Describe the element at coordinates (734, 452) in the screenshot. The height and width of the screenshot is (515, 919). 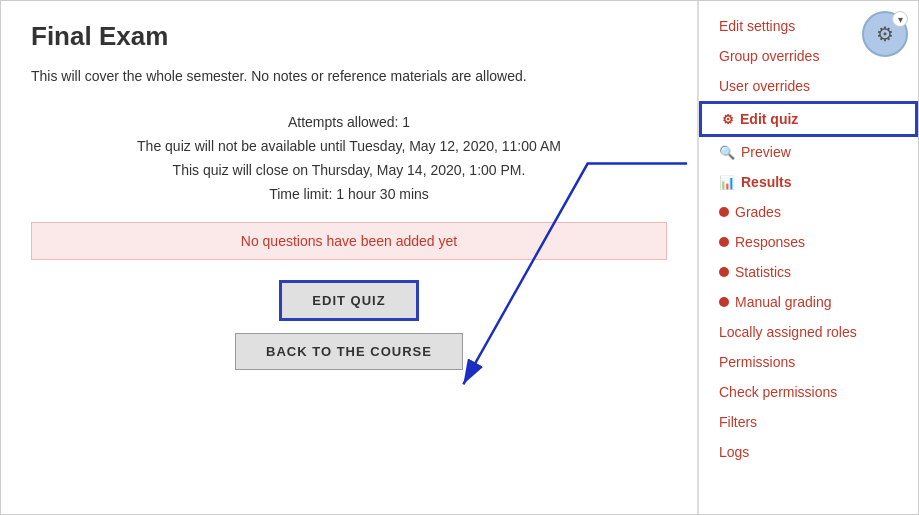
I see `logs-label: Logs` at that location.